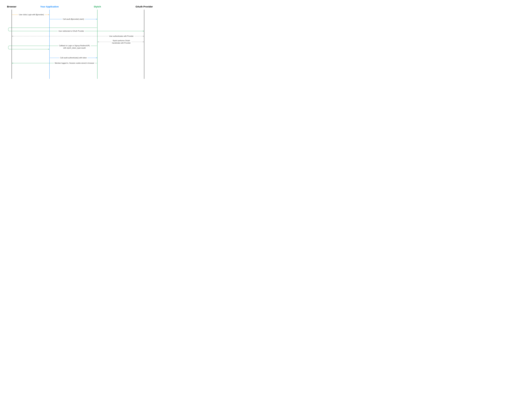  I want to click on label-m5: Stytch performs OAuth handshake with Pro…, so click(121, 42).